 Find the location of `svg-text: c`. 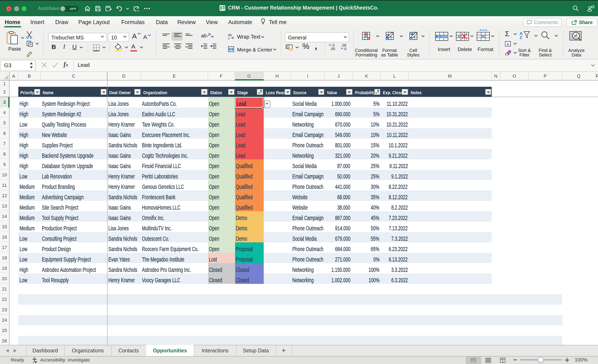

svg-text: c is located at coordinates (229, 38).